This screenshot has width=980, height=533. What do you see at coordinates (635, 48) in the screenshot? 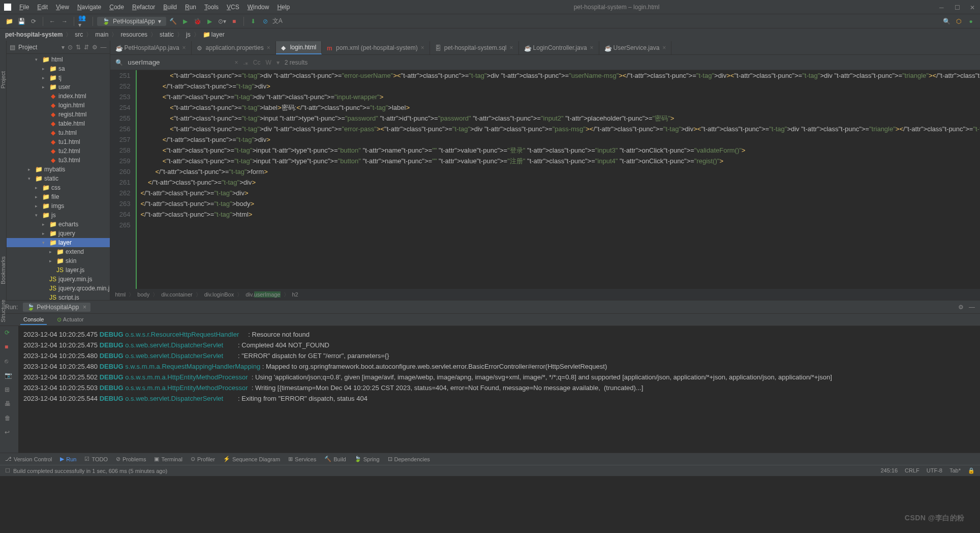
I see `editor-tab-userservice: ☕UserService.java ×` at bounding box center [635, 48].